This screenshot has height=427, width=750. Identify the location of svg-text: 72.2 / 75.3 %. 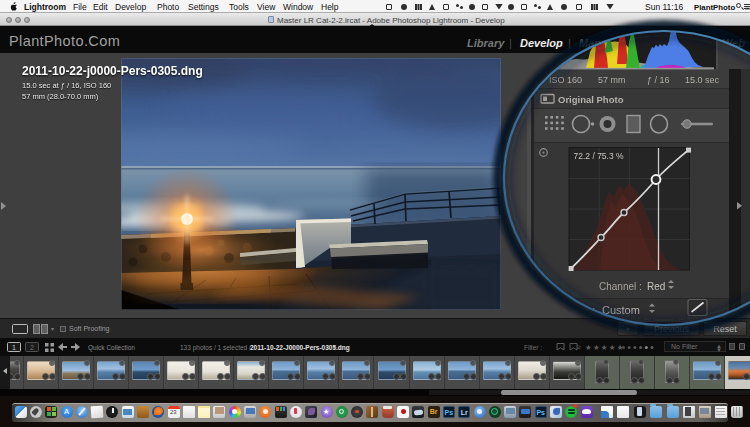
(600, 156).